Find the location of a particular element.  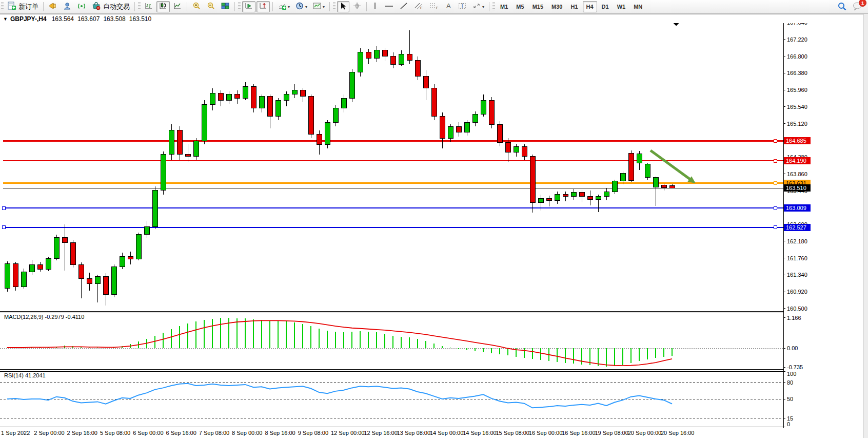

text-tool-button: A is located at coordinates (448, 7).